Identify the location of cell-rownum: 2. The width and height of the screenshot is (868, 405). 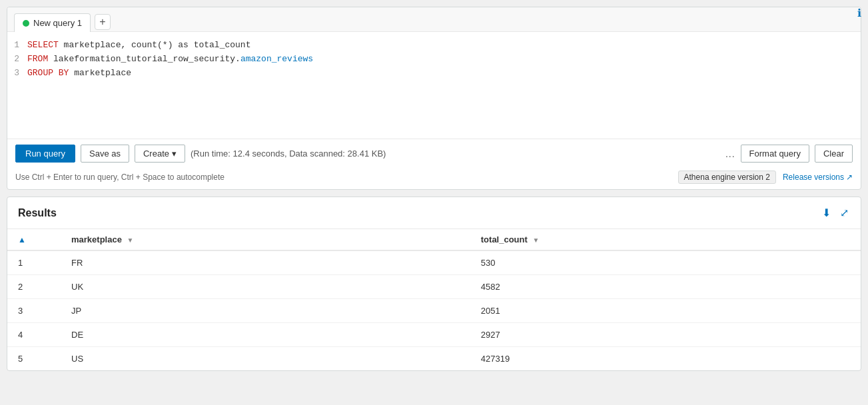
(34, 287).